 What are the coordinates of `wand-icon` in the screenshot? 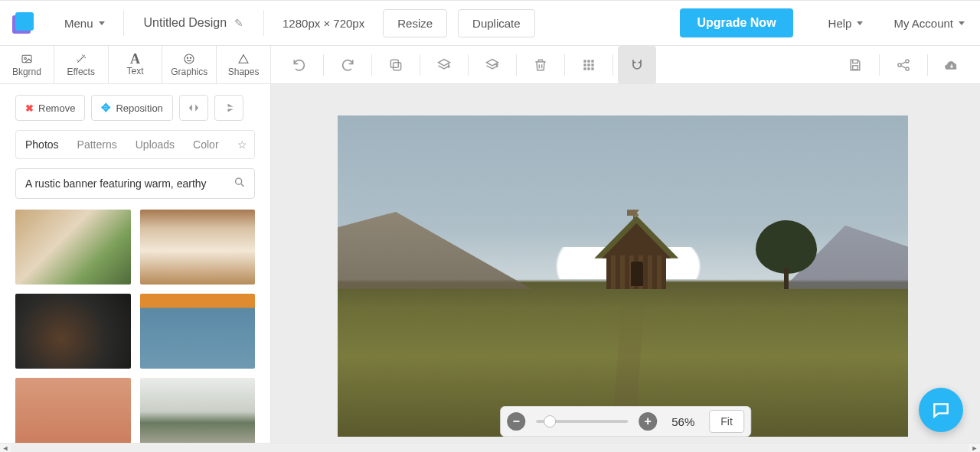 It's located at (81, 59).